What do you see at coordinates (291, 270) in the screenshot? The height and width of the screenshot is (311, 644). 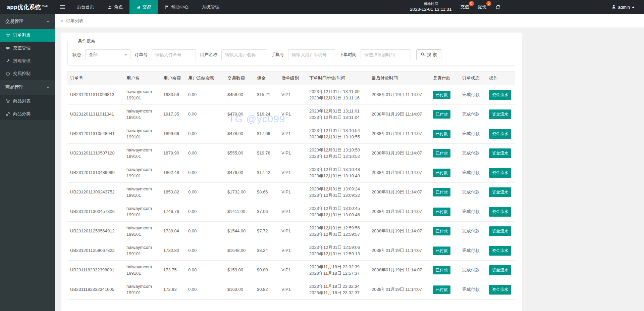 I see `table-row: UB2311182332398091 haiwaymcom 199101 173…` at bounding box center [291, 270].